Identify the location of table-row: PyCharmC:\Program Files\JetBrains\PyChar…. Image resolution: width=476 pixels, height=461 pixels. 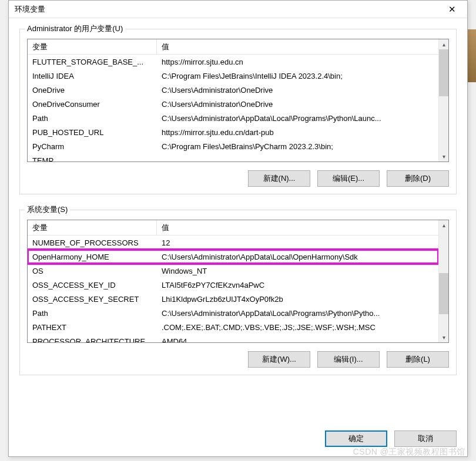
(233, 146).